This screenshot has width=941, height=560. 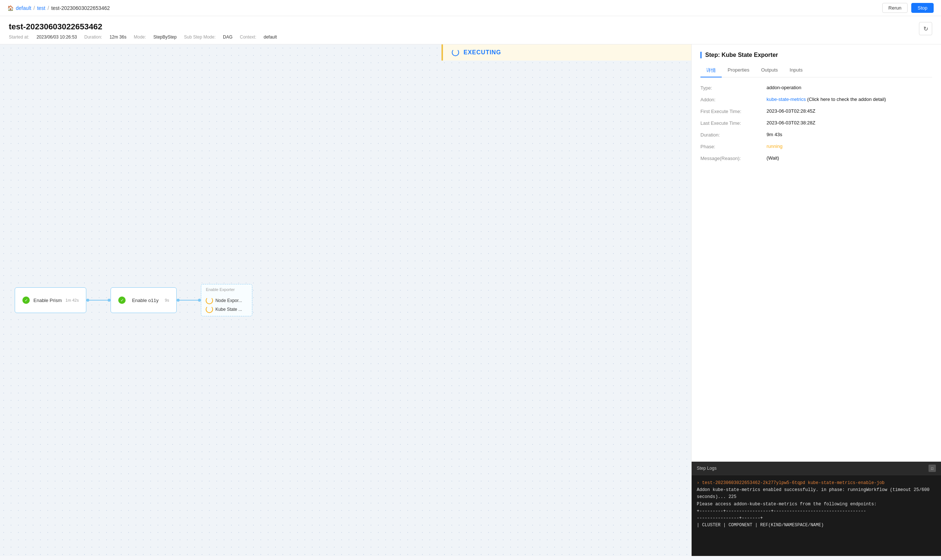 What do you see at coordinates (707, 468) in the screenshot?
I see `logs-title: Step Logs` at bounding box center [707, 468].